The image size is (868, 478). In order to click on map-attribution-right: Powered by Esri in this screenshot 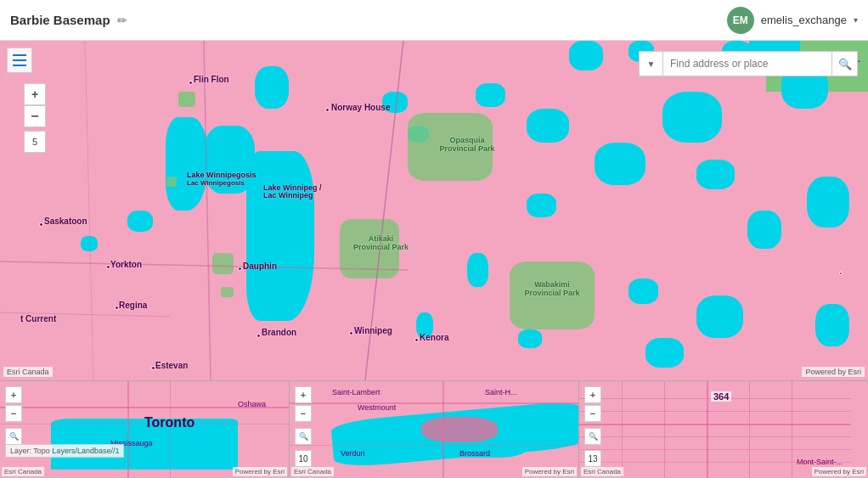, I will do `click(833, 372)`.